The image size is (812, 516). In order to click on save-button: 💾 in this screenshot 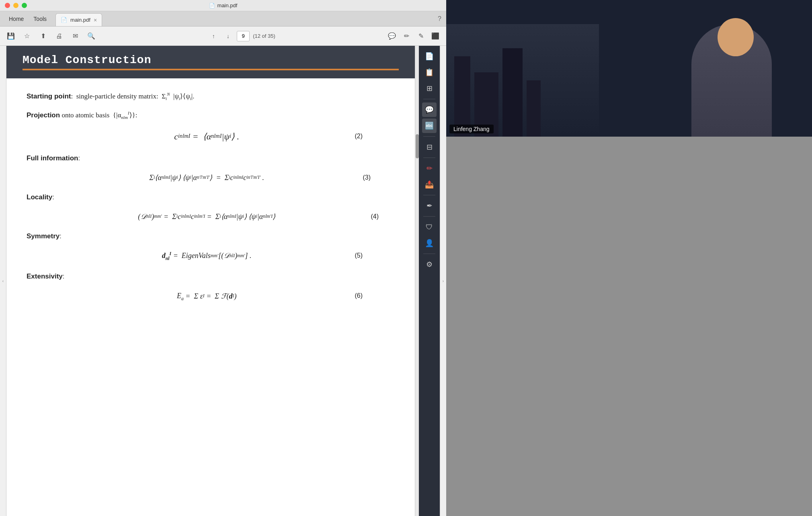, I will do `click(11, 36)`.